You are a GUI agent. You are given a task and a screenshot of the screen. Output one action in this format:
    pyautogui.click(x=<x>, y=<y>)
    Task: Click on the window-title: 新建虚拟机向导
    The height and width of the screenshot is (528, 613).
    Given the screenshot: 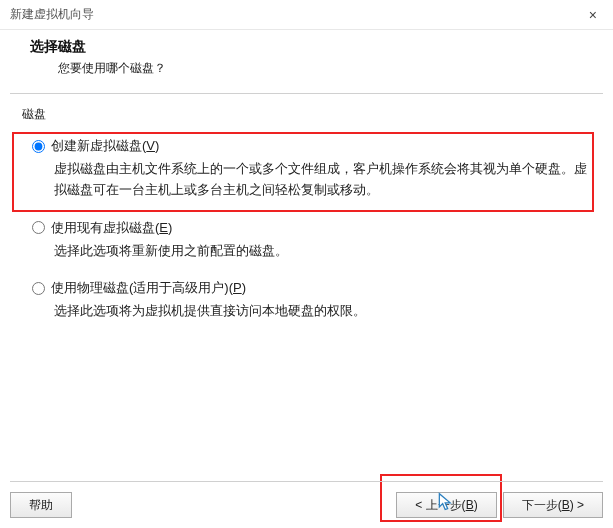 What is the action you would take?
    pyautogui.click(x=52, y=14)
    